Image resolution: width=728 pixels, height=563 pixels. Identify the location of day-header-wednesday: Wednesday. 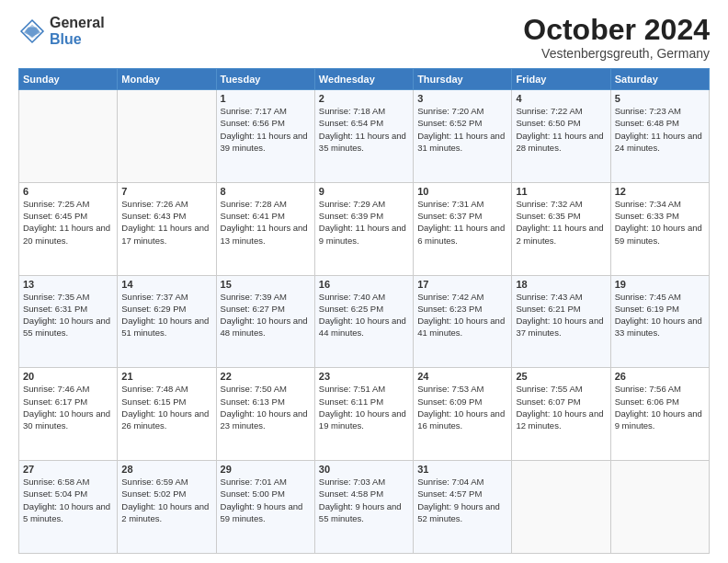
(364, 79).